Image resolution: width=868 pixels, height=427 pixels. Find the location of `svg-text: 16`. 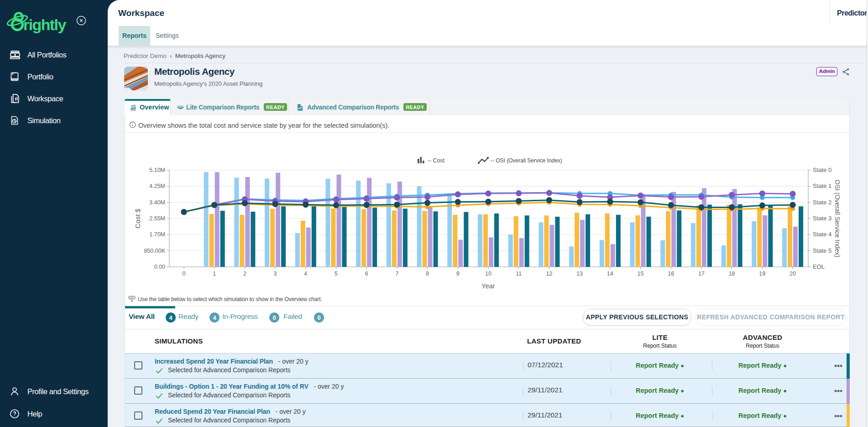

svg-text: 16 is located at coordinates (671, 274).